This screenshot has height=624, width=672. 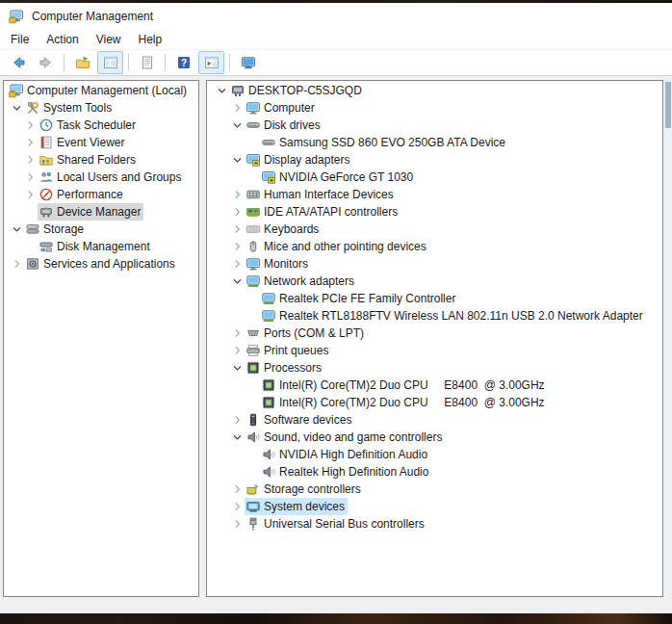 What do you see at coordinates (101, 247) in the screenshot?
I see `tree-item-disk-management: Disk Management` at bounding box center [101, 247].